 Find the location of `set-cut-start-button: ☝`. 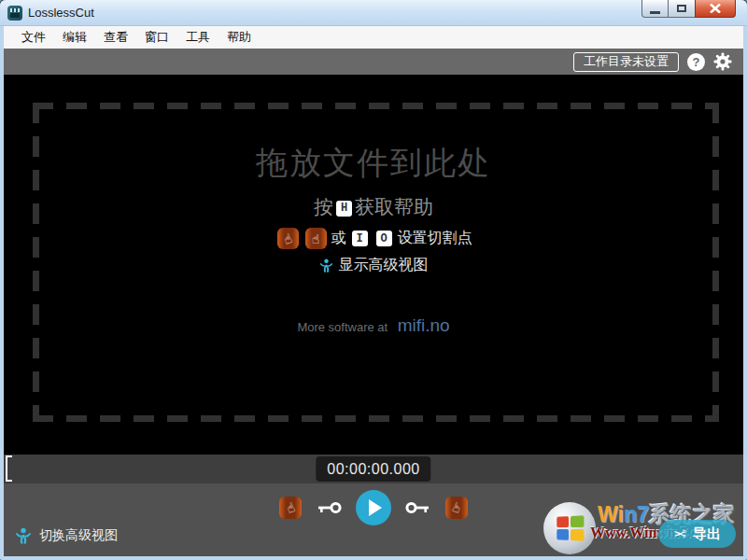

set-cut-start-button: ☝ is located at coordinates (288, 239).